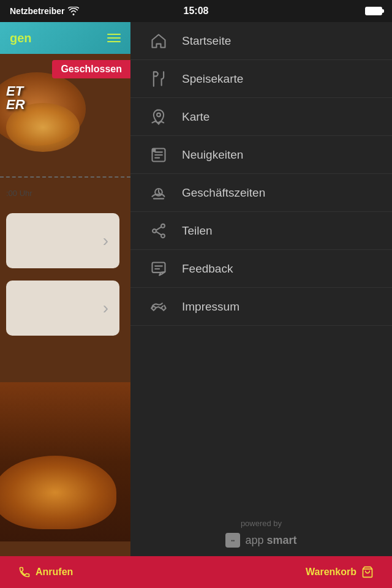  I want to click on powered-by-text: powered by, so click(261, 523).